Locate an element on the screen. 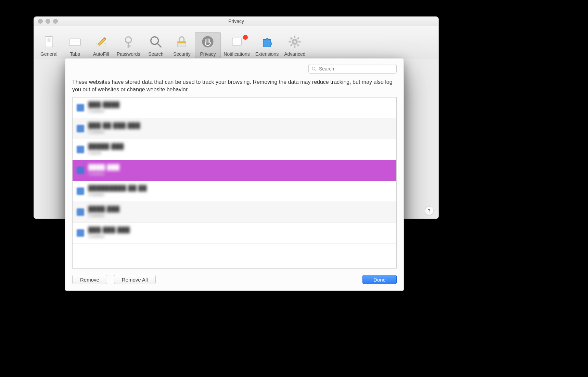  tab-label: Notifications is located at coordinates (237, 54).